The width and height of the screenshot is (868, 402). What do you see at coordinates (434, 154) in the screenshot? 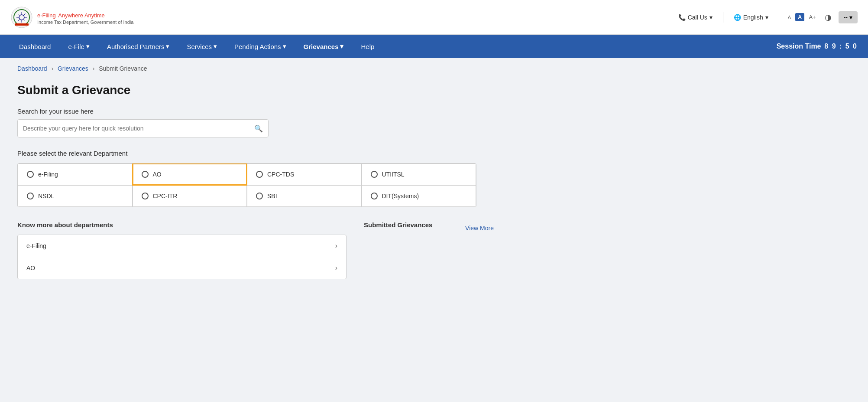
I see `dept-section-label: Please select the relevant Department` at bounding box center [434, 154].